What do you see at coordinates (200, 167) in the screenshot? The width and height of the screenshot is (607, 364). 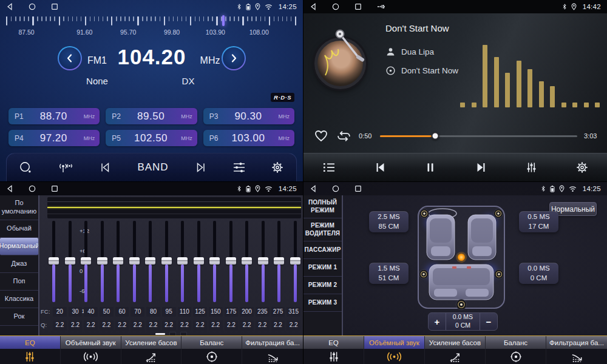 I see `seek-next-button` at bounding box center [200, 167].